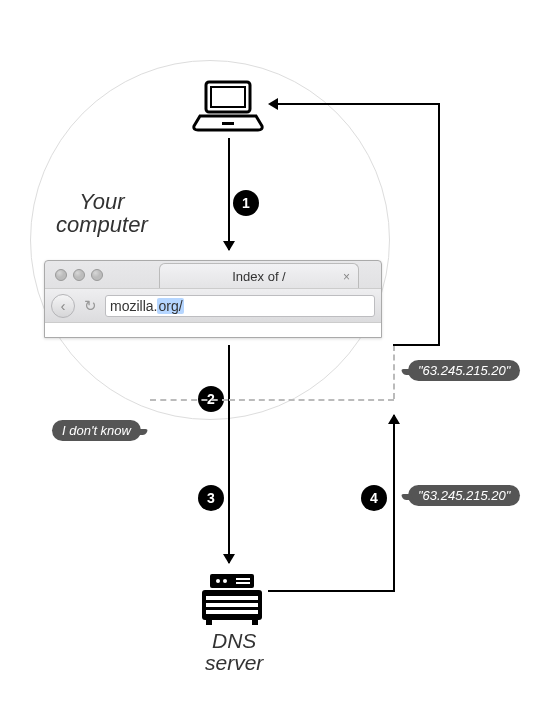  What do you see at coordinates (213, 330) in the screenshot?
I see `browser-content` at bounding box center [213, 330].